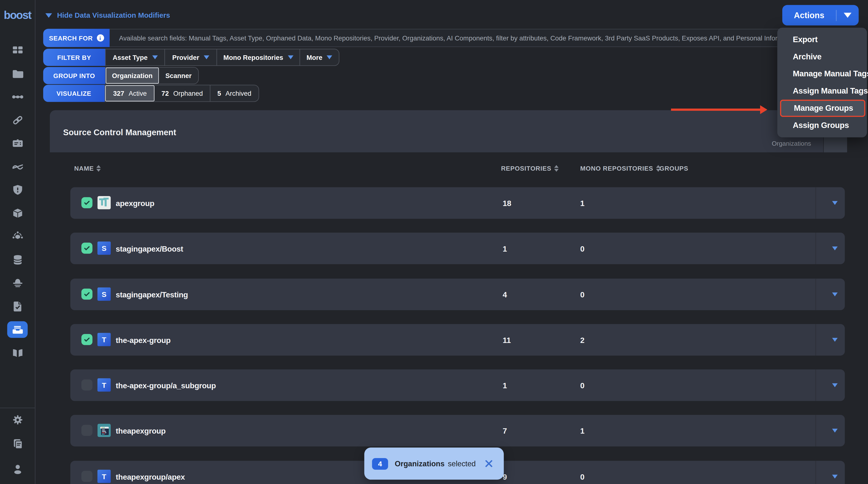  Describe the element at coordinates (822, 74) in the screenshot. I see `menu-item-manage-manual-tags: Manage Manual Tags` at that location.